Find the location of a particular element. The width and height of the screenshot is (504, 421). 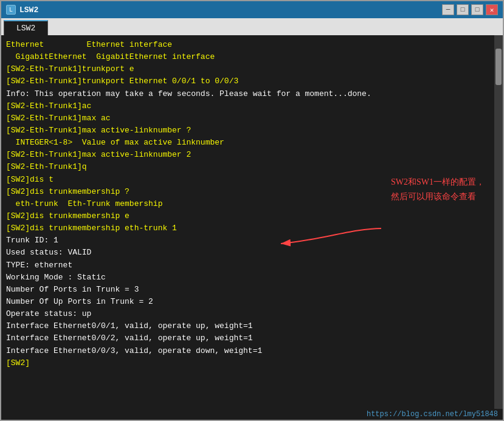

terminal-line: TYPE: ethernet is located at coordinates (248, 265).